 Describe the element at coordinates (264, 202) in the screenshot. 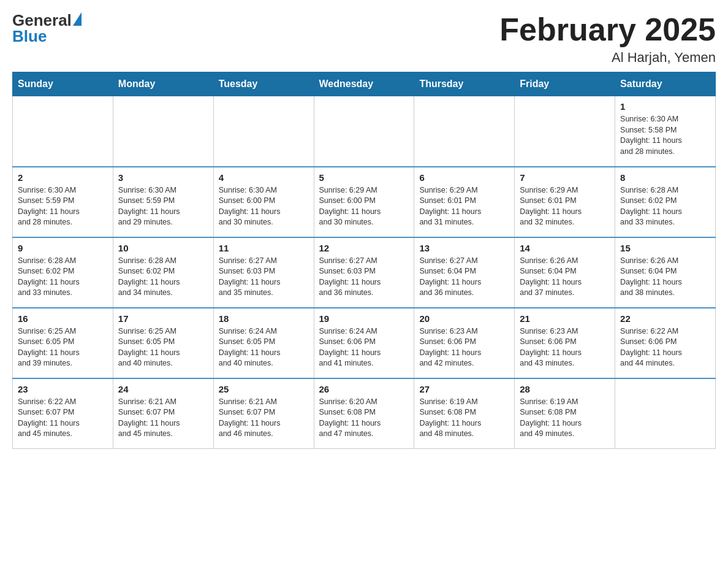

I see `calendar-cell: 4Sunrise: 6:30 AM Sunset: 6:00 PM Daylig…` at that location.